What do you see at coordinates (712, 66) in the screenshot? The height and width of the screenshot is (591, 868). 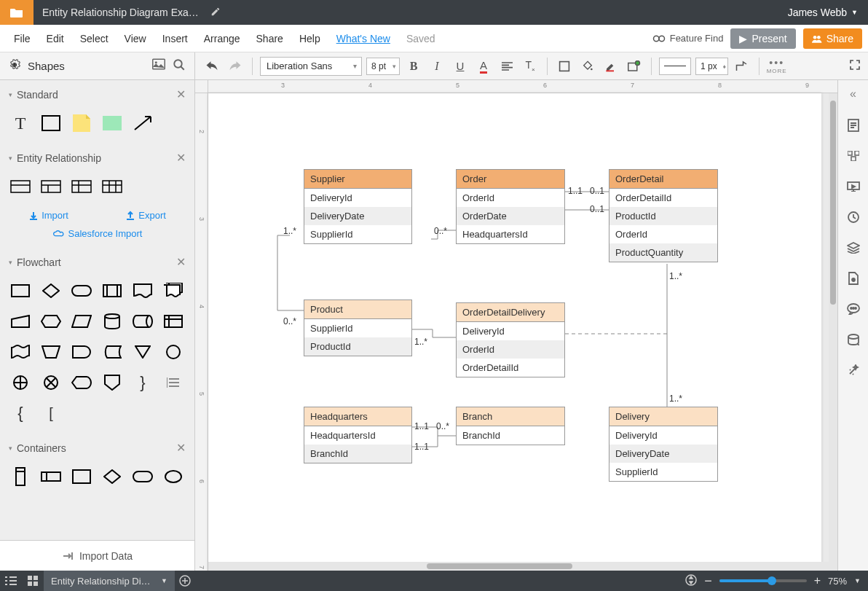 I see `line-width-input: 1 px` at bounding box center [712, 66].